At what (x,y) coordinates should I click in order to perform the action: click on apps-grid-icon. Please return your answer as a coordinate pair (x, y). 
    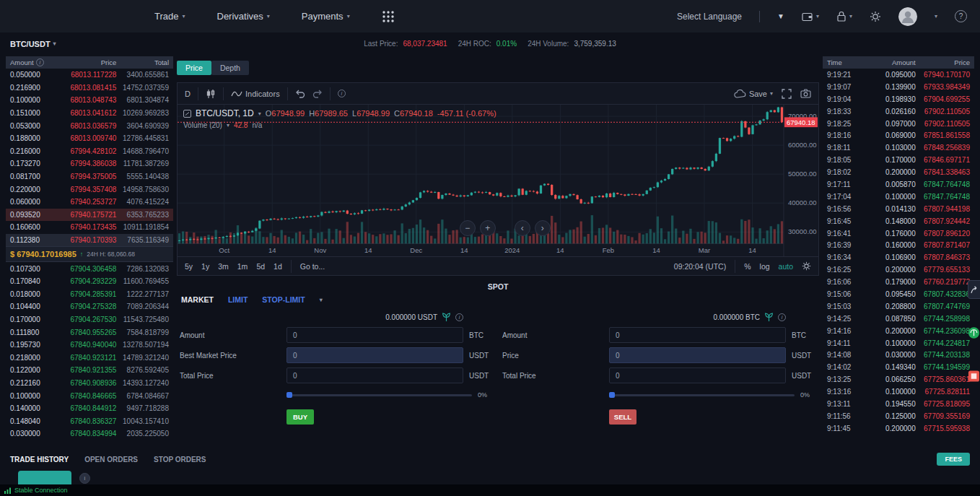
    Looking at the image, I should click on (388, 17).